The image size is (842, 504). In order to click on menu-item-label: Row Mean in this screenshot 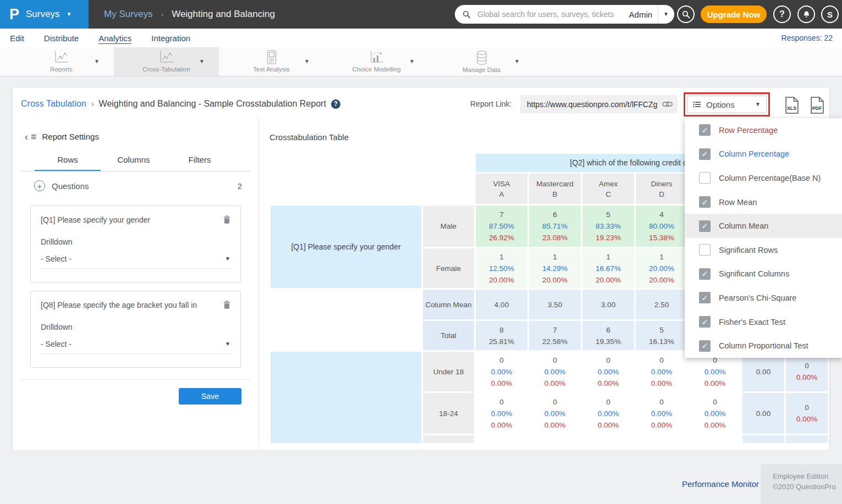, I will do `click(738, 202)`.